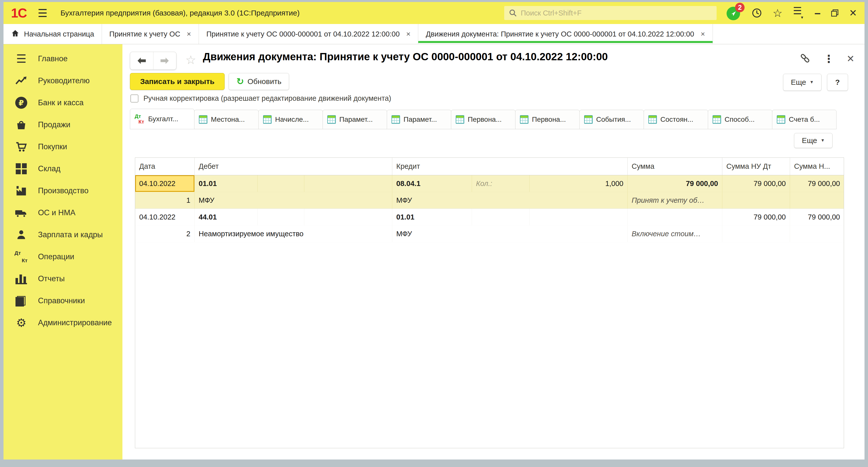 This screenshot has width=868, height=467. What do you see at coordinates (740, 119) in the screenshot?
I see `register-tab-methods: Способ...` at bounding box center [740, 119].